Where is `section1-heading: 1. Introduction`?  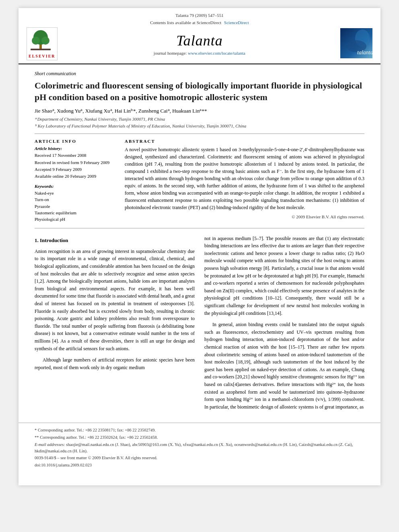 section1-heading: 1. Introduction is located at coordinates (115, 240).